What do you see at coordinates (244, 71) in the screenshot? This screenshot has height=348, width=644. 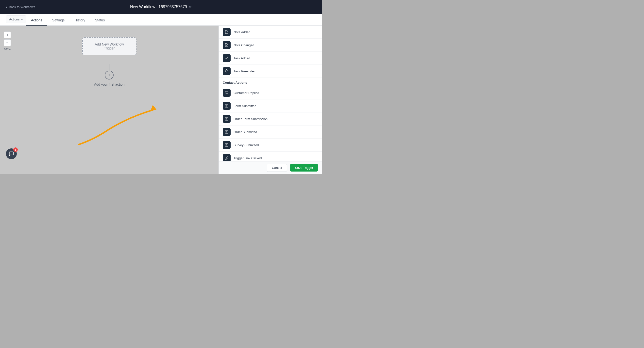 I see `trigger-label-task-reminder: Task Reminder` at bounding box center [244, 71].